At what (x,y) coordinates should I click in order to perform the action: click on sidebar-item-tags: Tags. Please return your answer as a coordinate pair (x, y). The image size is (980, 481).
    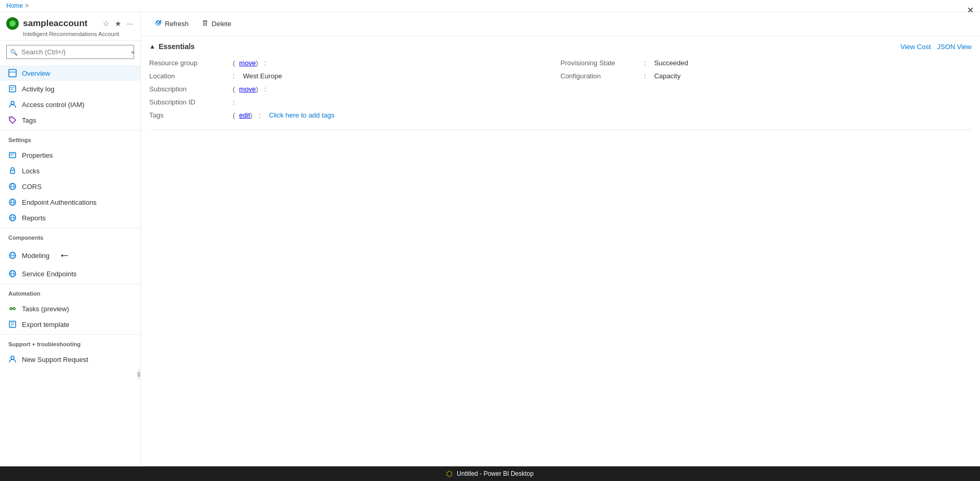
    Looking at the image, I should click on (70, 120).